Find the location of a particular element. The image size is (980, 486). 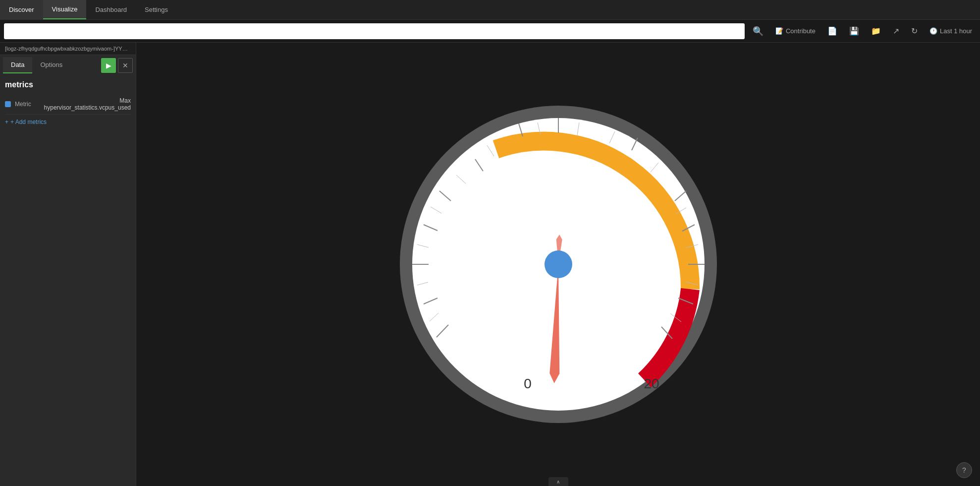

tab-data: Data is located at coordinates (18, 65).